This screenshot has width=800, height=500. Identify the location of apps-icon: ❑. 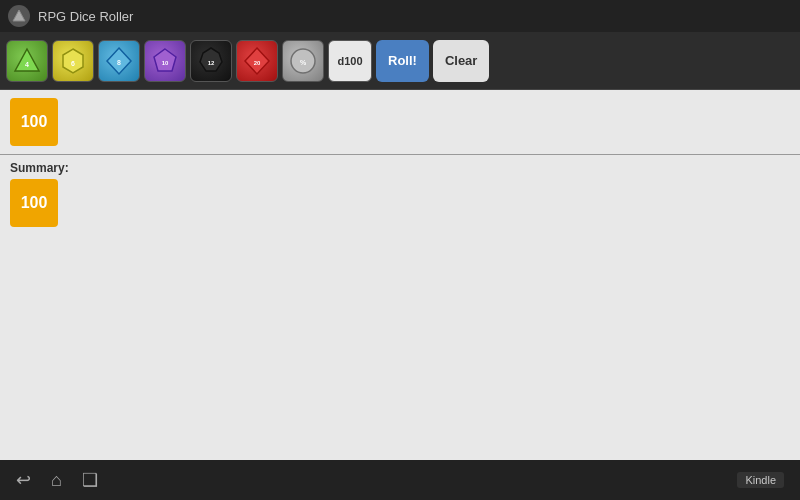
(90, 480).